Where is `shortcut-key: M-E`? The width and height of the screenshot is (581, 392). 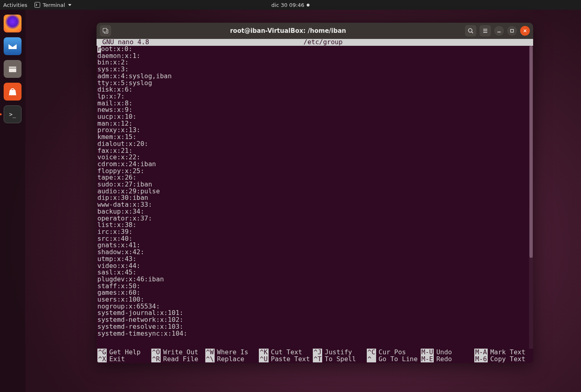
shortcut-key: M-E is located at coordinates (428, 359).